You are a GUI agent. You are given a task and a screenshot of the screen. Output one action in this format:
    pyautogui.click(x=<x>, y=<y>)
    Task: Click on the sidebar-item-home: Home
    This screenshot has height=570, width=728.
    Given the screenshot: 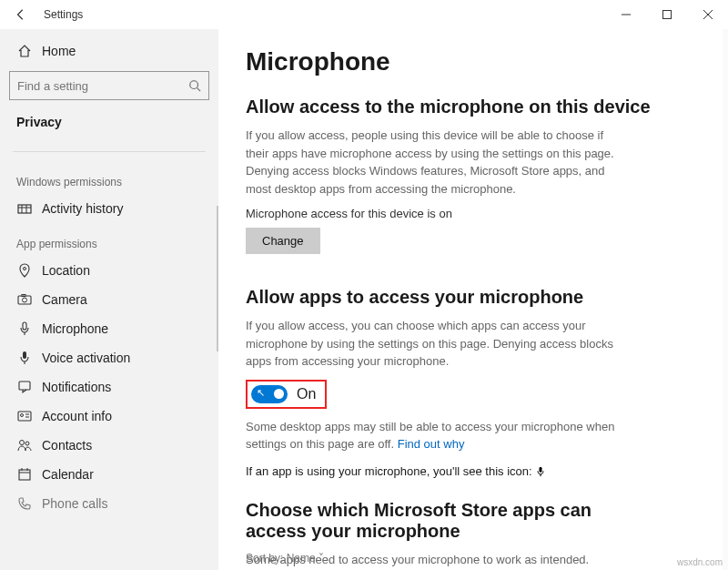 What is the action you would take?
    pyautogui.click(x=109, y=51)
    